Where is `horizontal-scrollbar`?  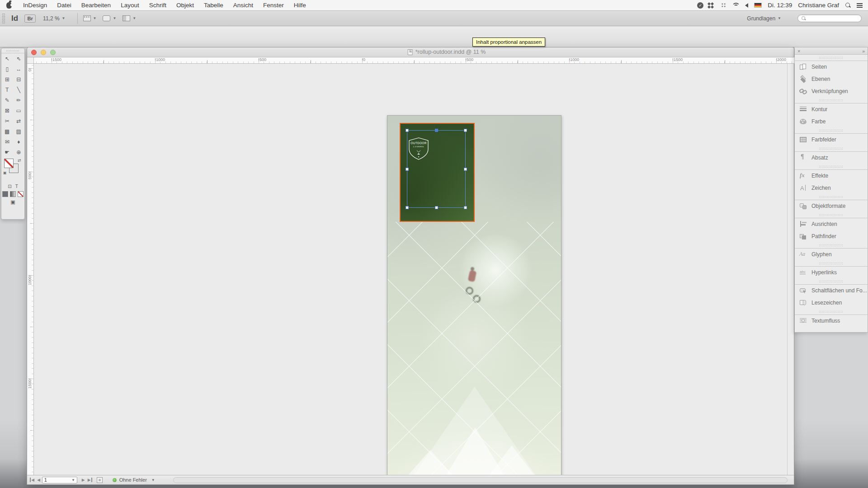 horizontal-scrollbar is located at coordinates (480, 480).